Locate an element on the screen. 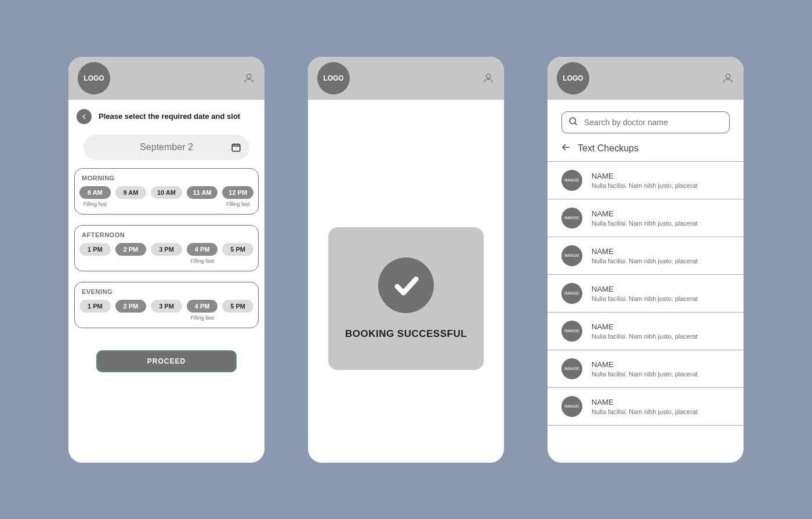 The height and width of the screenshot is (519, 812). time-slot: 8 AM is located at coordinates (95, 193).